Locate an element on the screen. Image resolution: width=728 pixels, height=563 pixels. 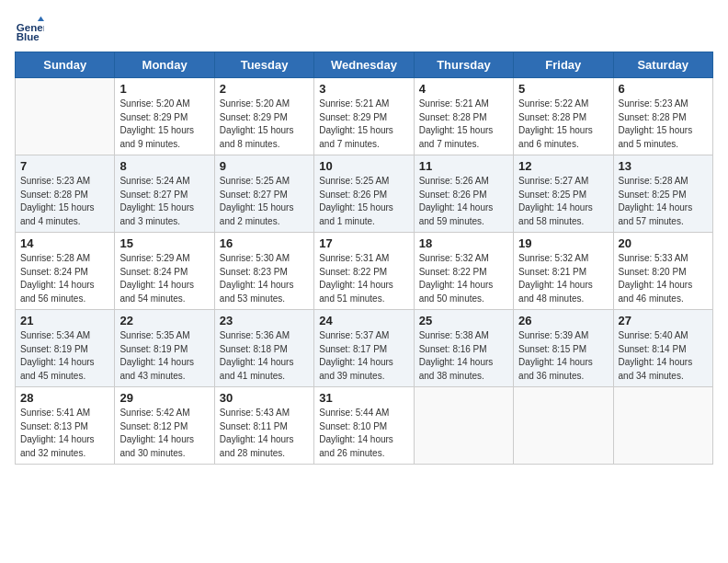
day-number: 29 is located at coordinates (164, 397).